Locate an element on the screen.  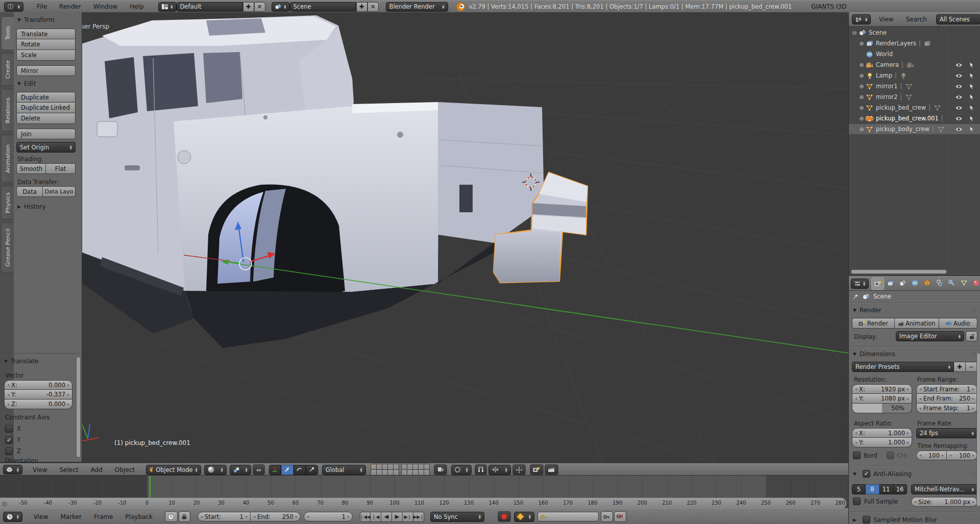
outliner-item-lamp: ⊕Lamp| is located at coordinates (915, 76).